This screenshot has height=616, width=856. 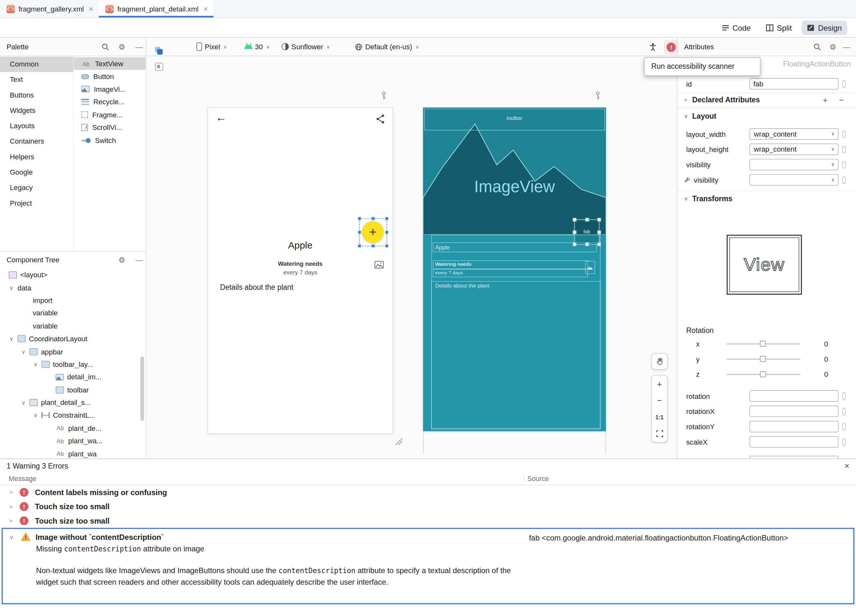 I want to click on scale-y-input, so click(x=794, y=457).